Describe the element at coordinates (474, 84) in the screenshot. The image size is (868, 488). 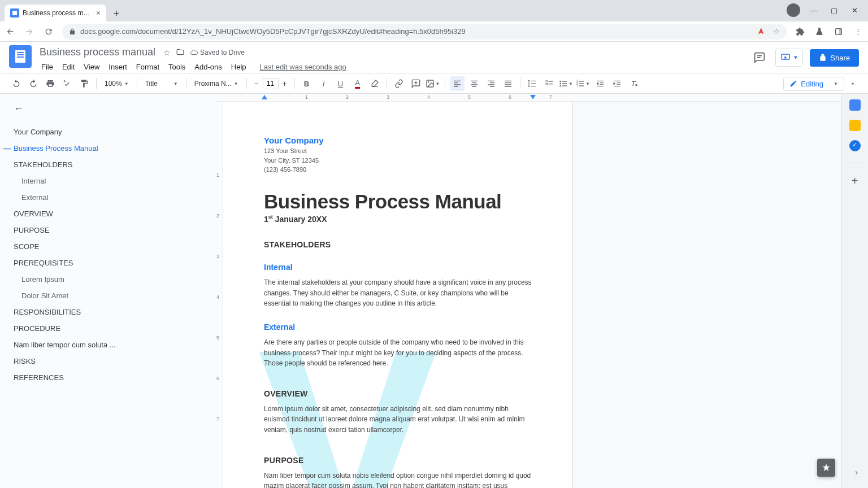
I see `align-center-icon` at that location.